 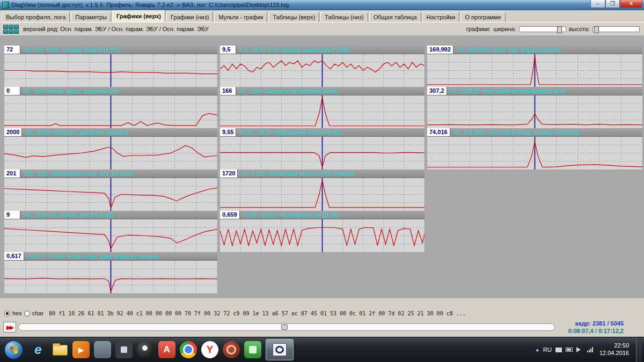 I want to click on fuel-consumption-plot, so click(x=535, y=153).